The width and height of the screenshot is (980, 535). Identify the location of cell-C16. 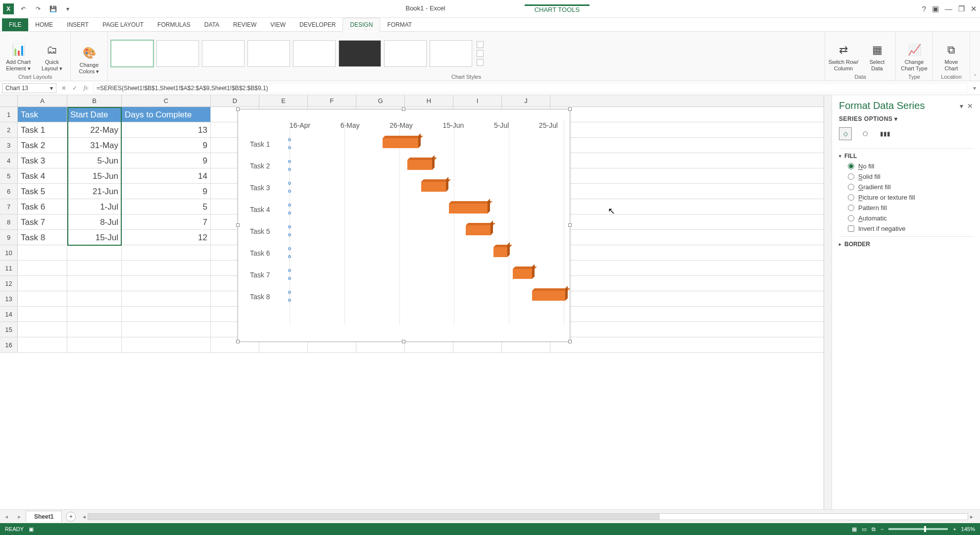
(166, 345).